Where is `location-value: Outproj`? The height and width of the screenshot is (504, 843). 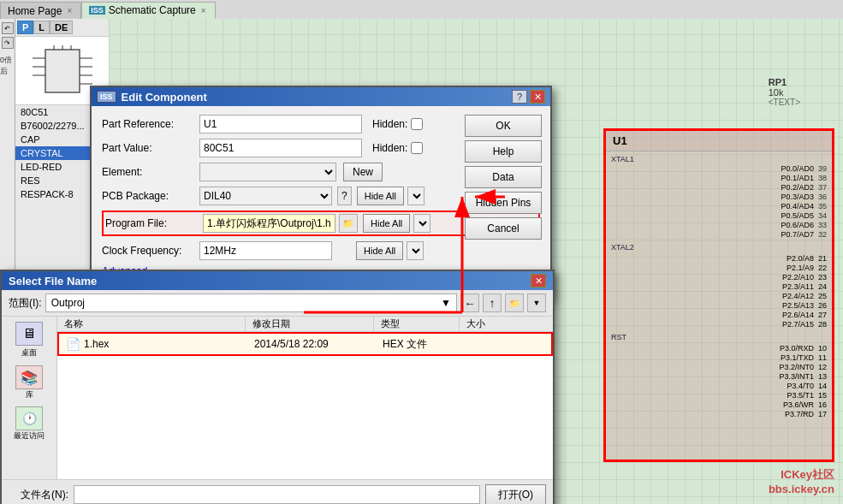 location-value: Outproj is located at coordinates (68, 303).